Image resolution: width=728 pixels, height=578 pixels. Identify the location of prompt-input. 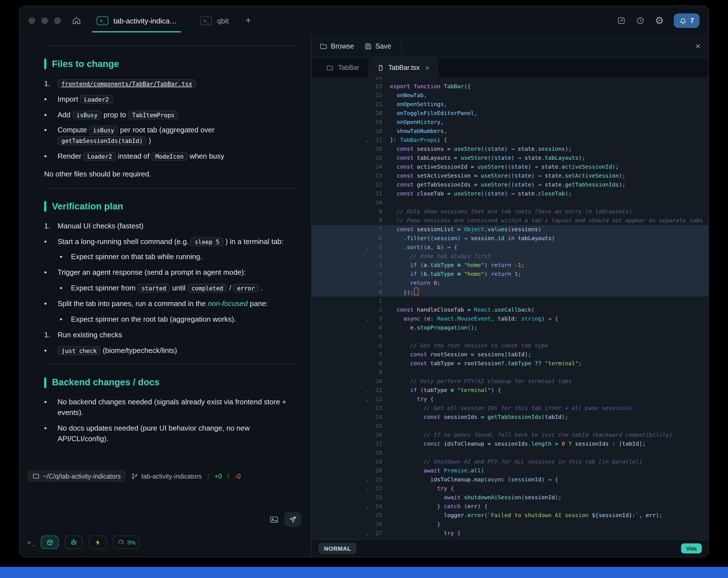
(165, 508).